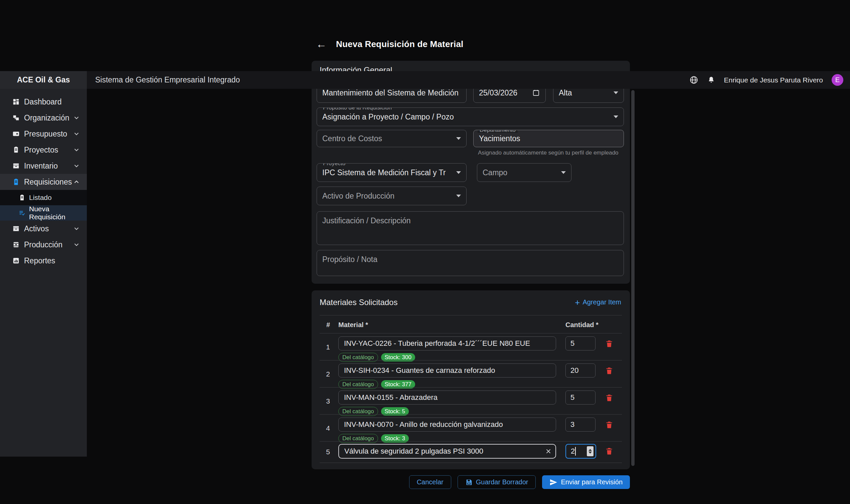  I want to click on save-draft-button: Guardar Borrador, so click(497, 482).